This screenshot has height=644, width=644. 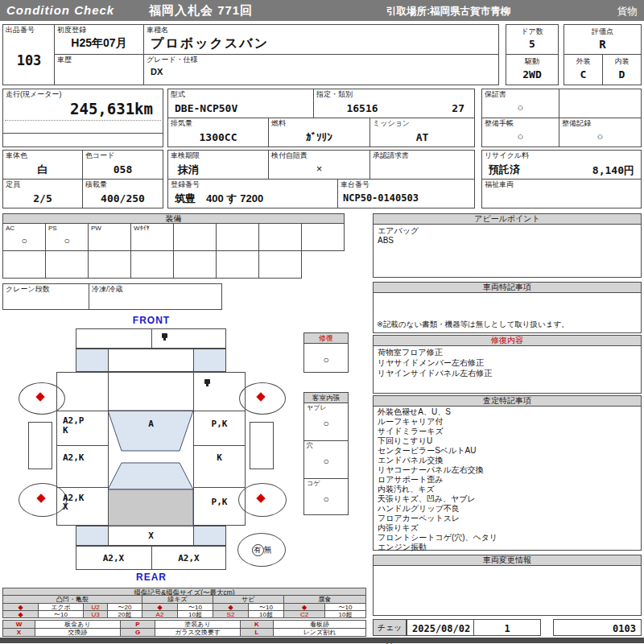 I want to click on body-line-door-l, so click(x=82, y=446).